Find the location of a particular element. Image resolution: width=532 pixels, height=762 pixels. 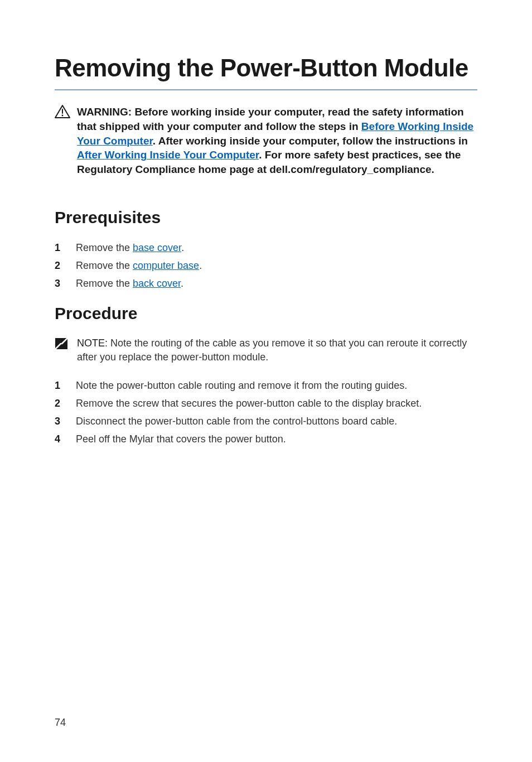

link-computer-base: computer base is located at coordinates (166, 266).